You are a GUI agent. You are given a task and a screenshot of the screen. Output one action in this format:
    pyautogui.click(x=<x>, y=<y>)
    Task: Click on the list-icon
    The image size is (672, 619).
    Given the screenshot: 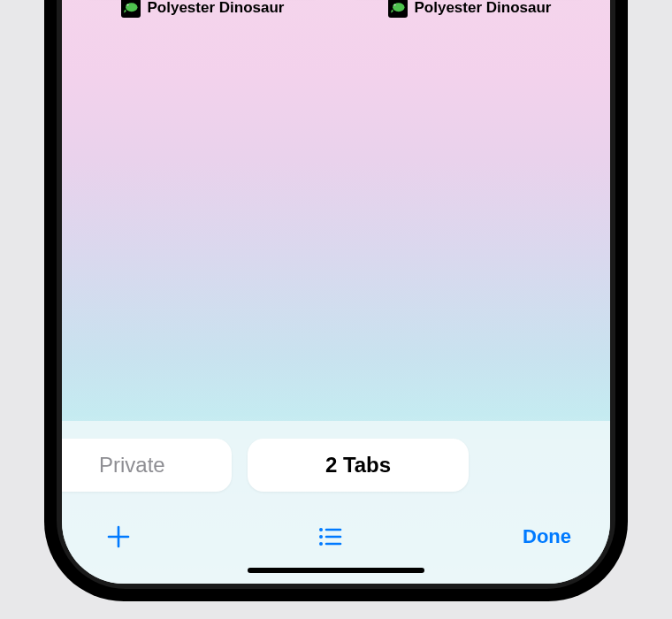 What is the action you would take?
    pyautogui.click(x=330, y=537)
    